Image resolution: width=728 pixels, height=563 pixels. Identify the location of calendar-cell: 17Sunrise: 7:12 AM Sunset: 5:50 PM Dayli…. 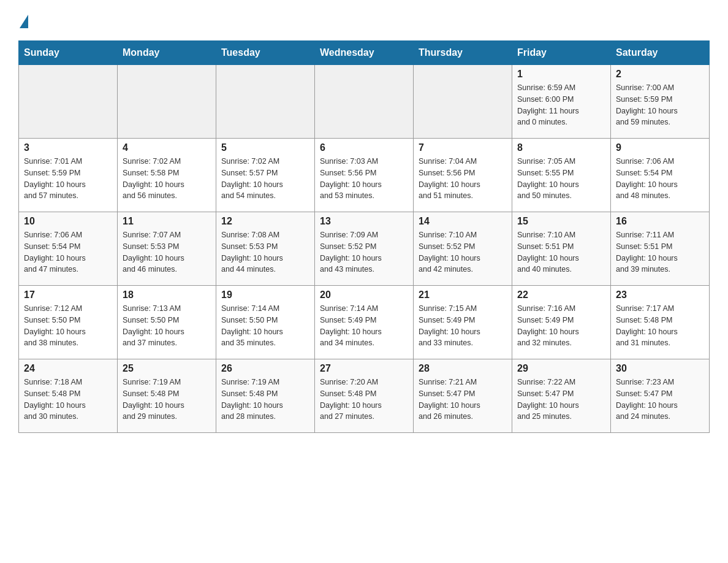
(69, 323).